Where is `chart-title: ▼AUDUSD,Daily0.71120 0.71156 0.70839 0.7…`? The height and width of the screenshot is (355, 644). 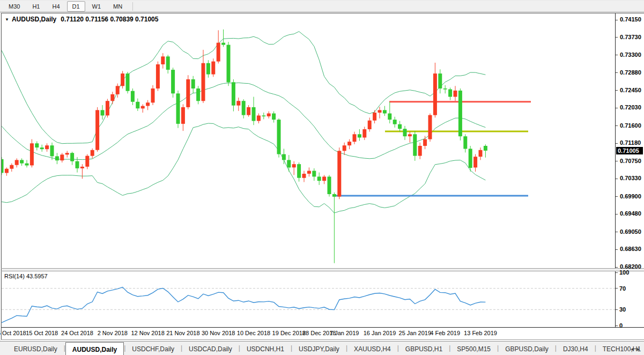
chart-title: ▼AUDUSD,Daily0.71120 0.71156 0.70839 0.7… is located at coordinates (82, 19).